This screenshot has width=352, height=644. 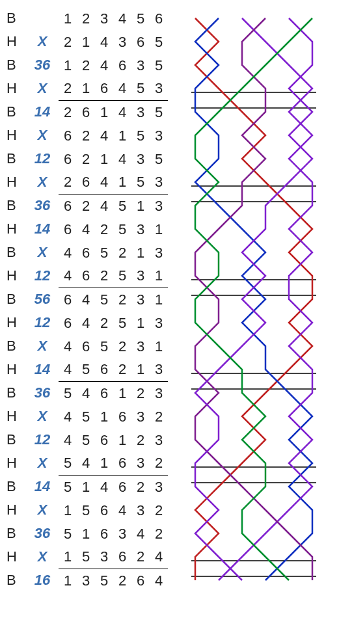 I want to click on bell-order: 123456, so click(x=113, y=18).